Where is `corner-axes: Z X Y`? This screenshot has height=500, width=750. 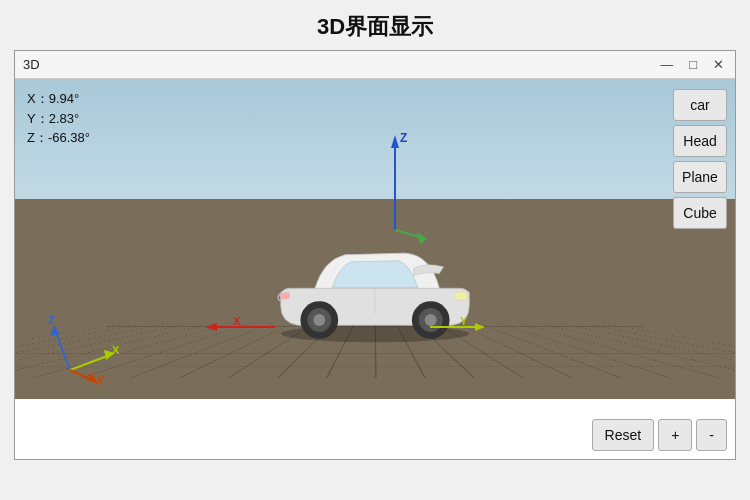
corner-axes: Z X Y is located at coordinates (85, 347).